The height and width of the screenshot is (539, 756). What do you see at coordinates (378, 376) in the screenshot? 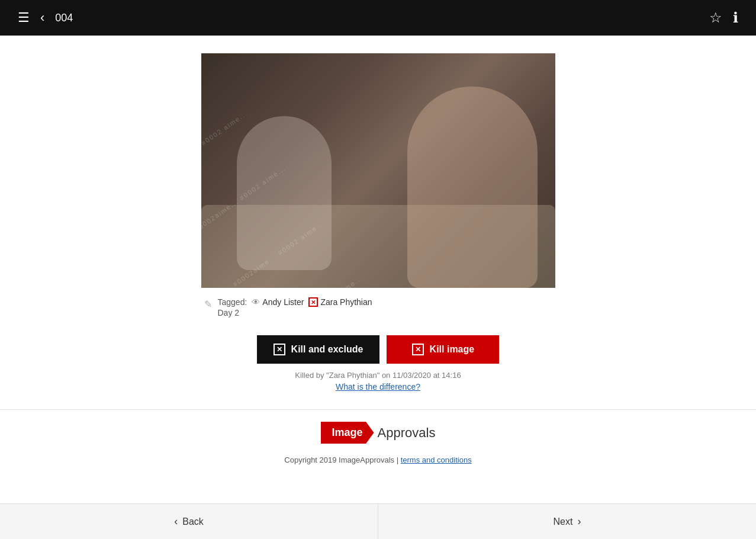
I see `killed-by-text: Killed by "Zara Phythian" on 11/03/2020 …` at bounding box center [378, 376].